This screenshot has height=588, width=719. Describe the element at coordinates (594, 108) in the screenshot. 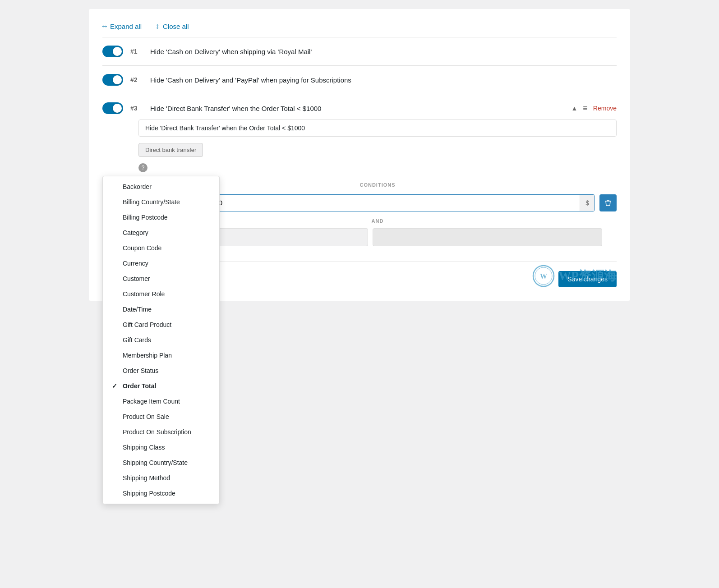

I see `rule-3-actions: ▲ ≡ Remove` at that location.